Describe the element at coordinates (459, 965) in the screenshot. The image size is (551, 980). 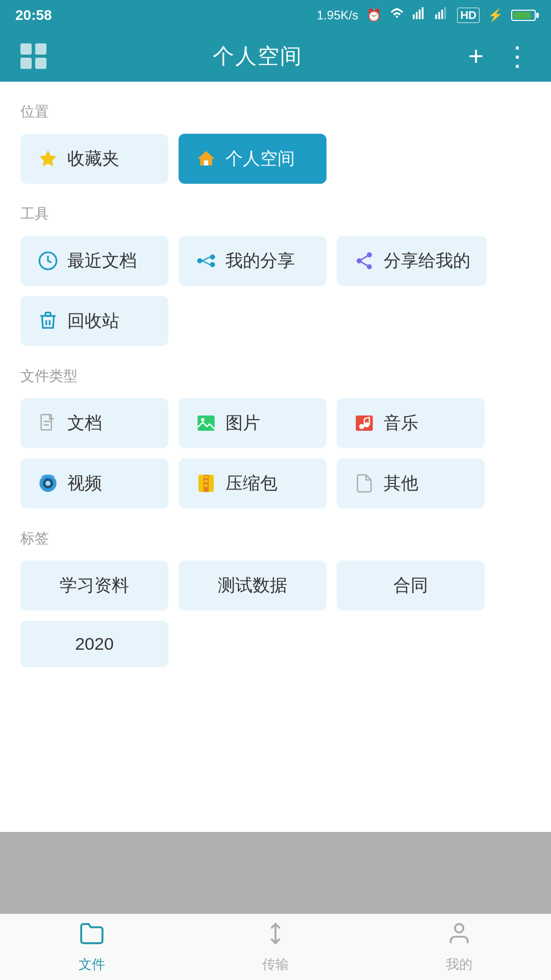
I see `nav-mine-label: 我的` at that location.